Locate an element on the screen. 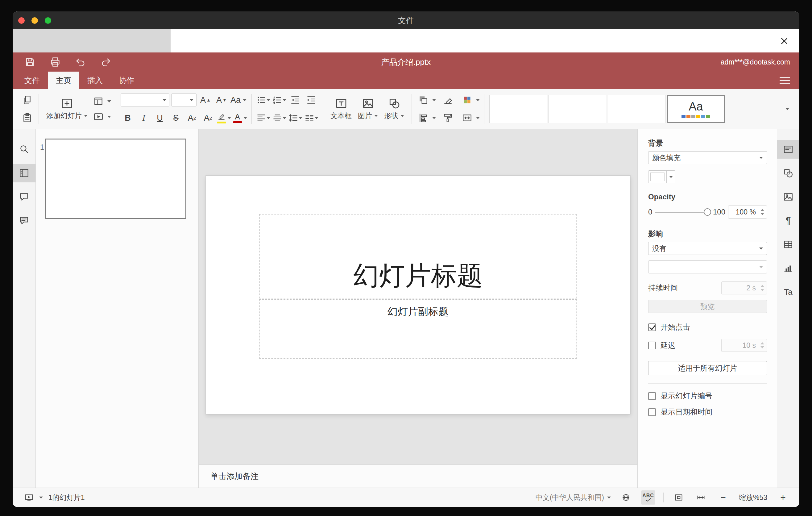 The width and height of the screenshot is (812, 516). preview-slideshow-button is located at coordinates (98, 117).